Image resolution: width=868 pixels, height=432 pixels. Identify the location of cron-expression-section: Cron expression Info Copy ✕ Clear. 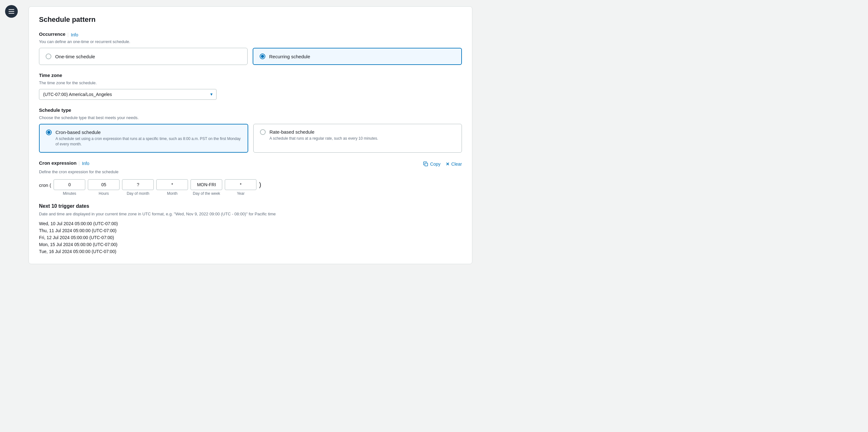
(251, 178).